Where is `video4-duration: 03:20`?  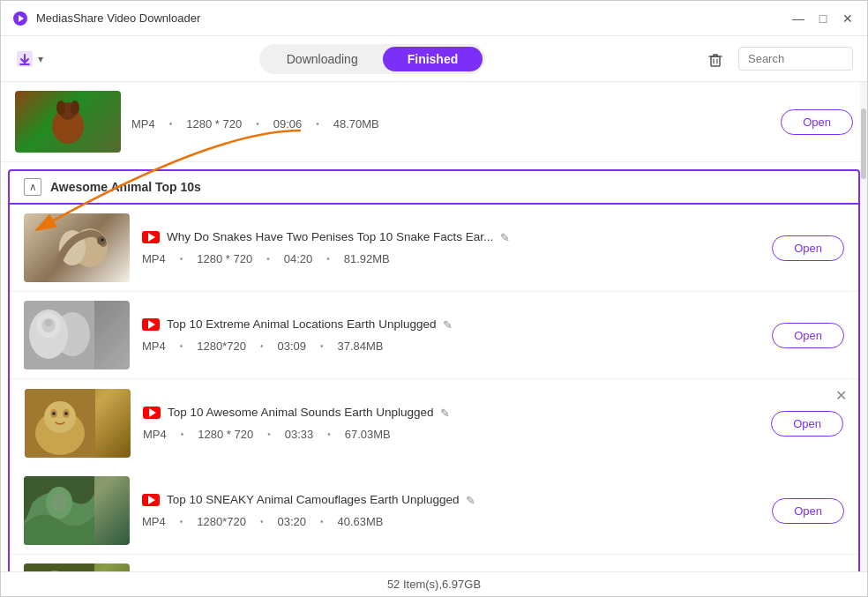 video4-duration: 03:20 is located at coordinates (291, 522).